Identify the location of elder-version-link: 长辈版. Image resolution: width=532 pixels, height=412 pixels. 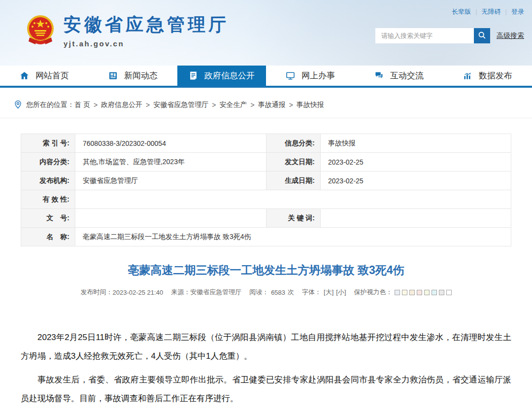
(461, 12).